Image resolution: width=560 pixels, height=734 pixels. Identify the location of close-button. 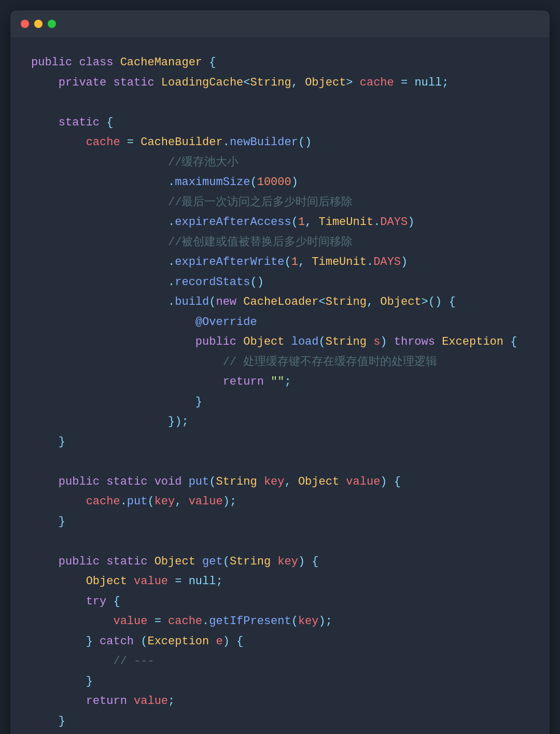
(25, 24).